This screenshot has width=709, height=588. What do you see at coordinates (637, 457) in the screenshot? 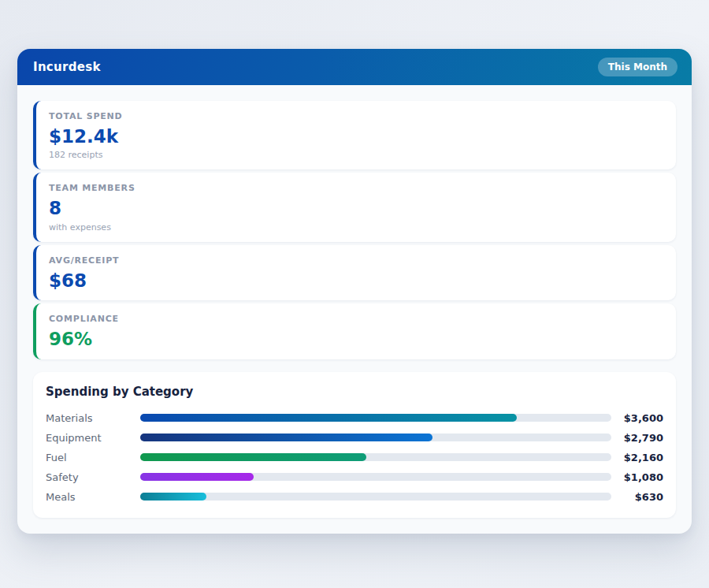
I see `bar-value-label: $2,160` at bounding box center [637, 457].